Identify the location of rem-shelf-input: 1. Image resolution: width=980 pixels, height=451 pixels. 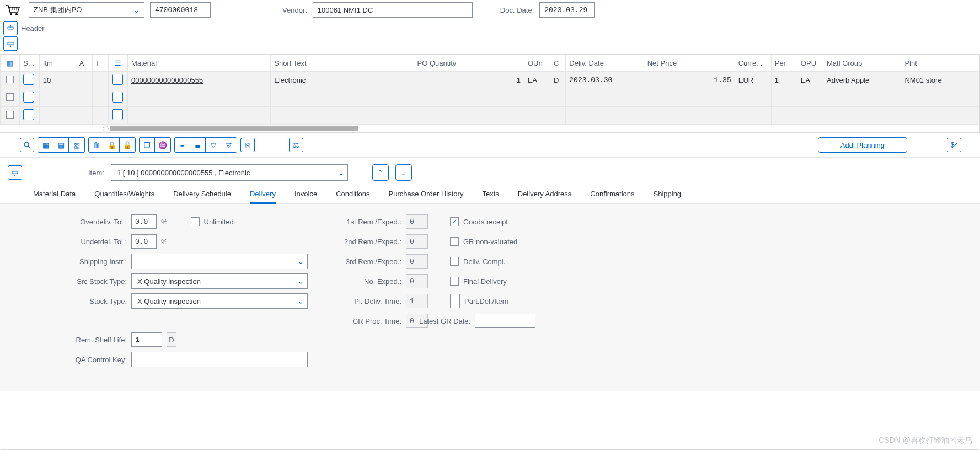
(147, 340).